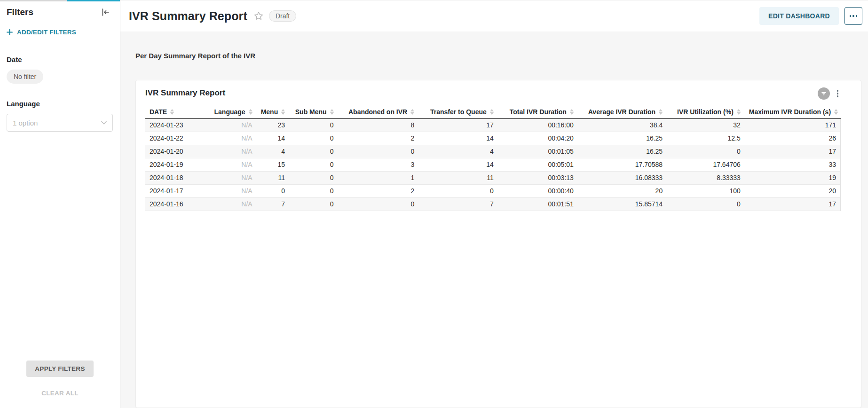 This screenshot has width=868, height=408. Describe the element at coordinates (706, 138) in the screenshot. I see `table-cell: 12.5` at that location.